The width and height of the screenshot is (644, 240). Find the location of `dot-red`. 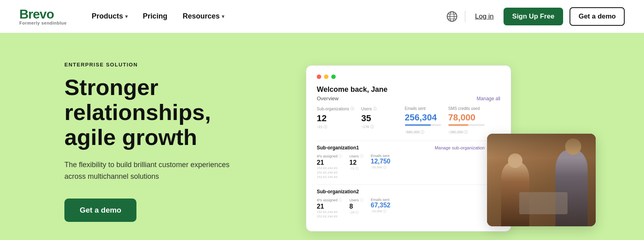

dot-red is located at coordinates (319, 77).